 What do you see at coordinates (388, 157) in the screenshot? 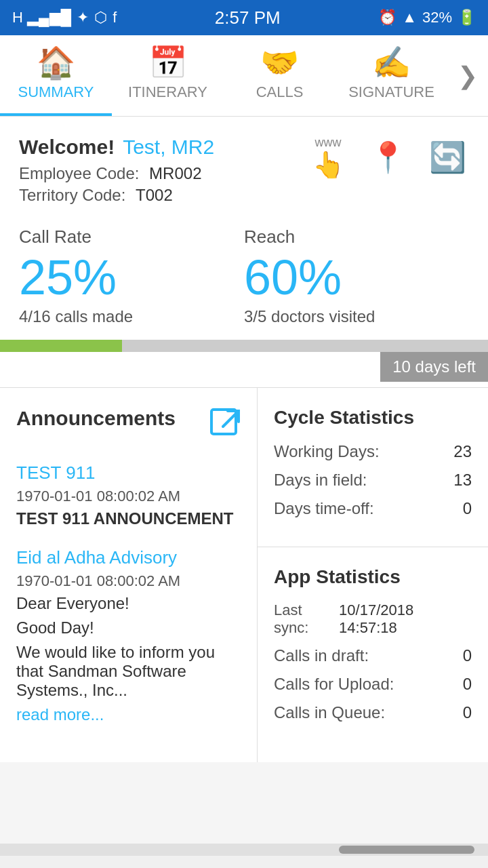
I see `map-pin-icon: 📍` at bounding box center [388, 157].